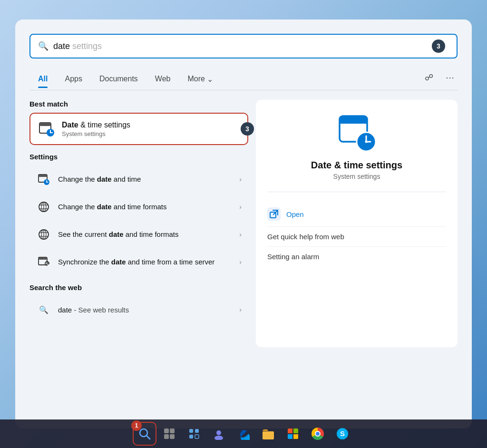  What do you see at coordinates (244, 434) in the screenshot?
I see `taskbar: 1` at bounding box center [244, 434].